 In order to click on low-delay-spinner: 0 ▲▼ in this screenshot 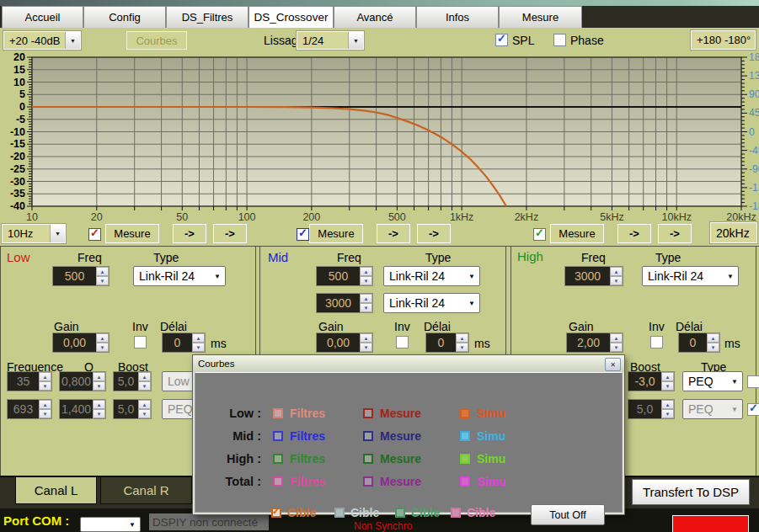, I will do `click(184, 343)`.